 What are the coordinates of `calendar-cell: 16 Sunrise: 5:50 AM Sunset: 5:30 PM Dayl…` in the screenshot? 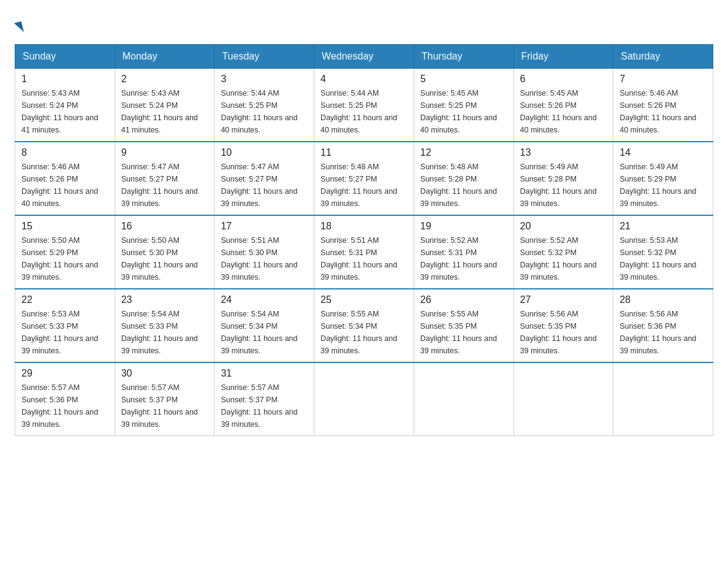 It's located at (164, 252).